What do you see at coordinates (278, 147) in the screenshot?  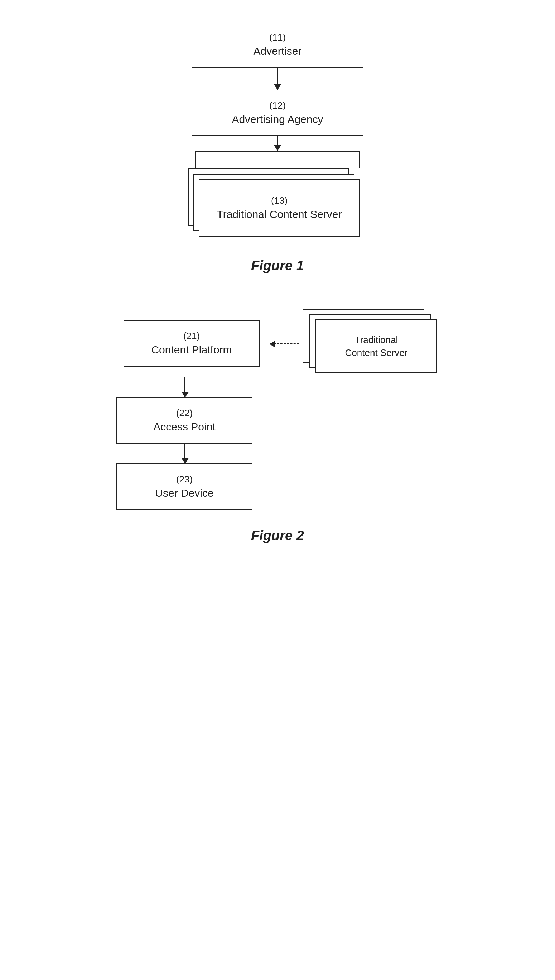 I see `figure1: (11) Advertiser (12) Advertising Agency` at bounding box center [278, 147].